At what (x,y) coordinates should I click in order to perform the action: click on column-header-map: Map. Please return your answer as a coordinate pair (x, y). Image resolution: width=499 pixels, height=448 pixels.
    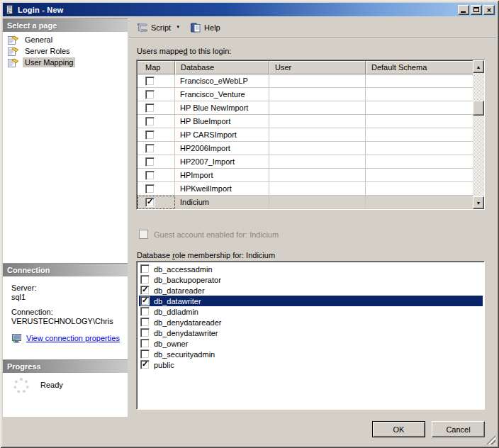
    Looking at the image, I should click on (156, 68).